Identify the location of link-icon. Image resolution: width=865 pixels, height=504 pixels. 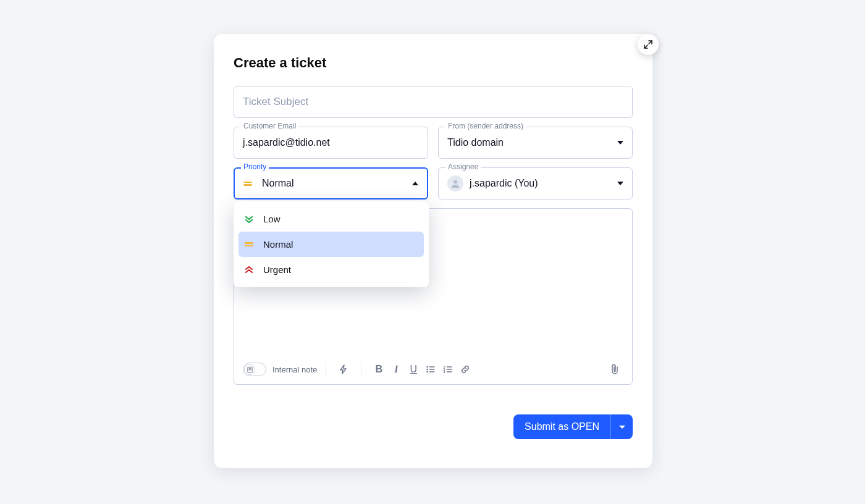
(465, 369).